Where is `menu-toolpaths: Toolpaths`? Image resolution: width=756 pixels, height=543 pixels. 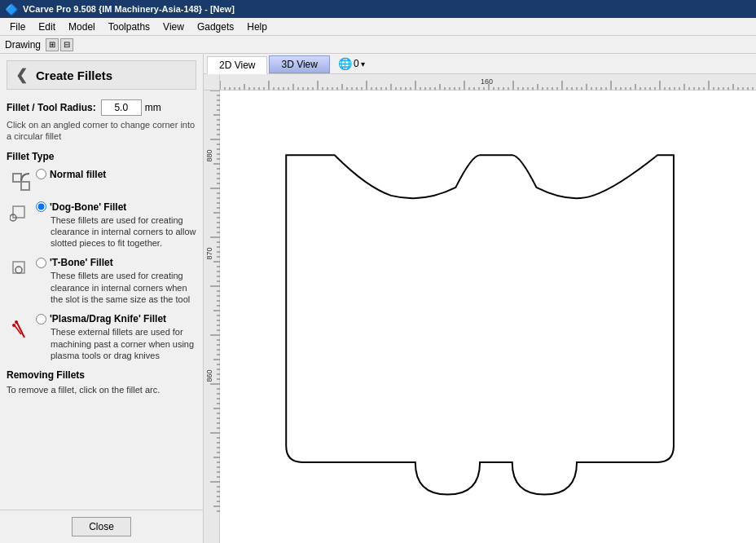 menu-toolpaths: Toolpaths is located at coordinates (129, 27).